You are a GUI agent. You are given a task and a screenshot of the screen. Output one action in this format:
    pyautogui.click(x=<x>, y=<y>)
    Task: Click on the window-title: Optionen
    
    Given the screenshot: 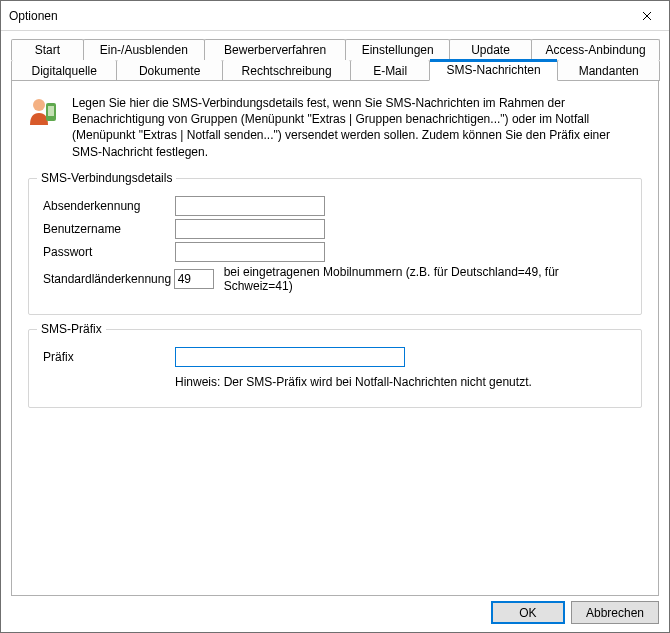 What is the action you would take?
    pyautogui.click(x=312, y=16)
    